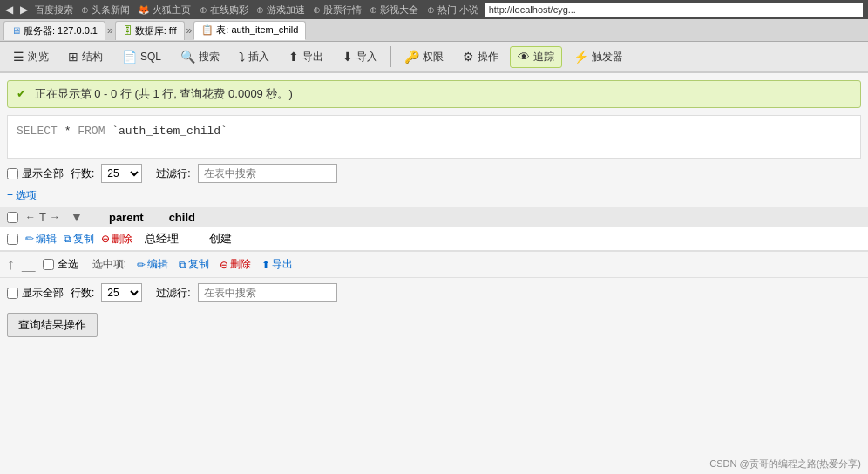  I want to click on options-link: + 选项, so click(22, 195).